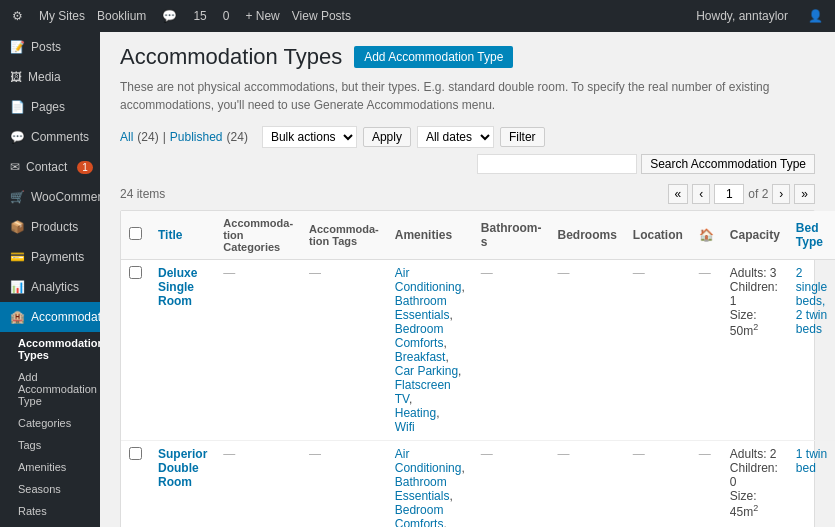  I want to click on filter-button: Filter, so click(522, 137).